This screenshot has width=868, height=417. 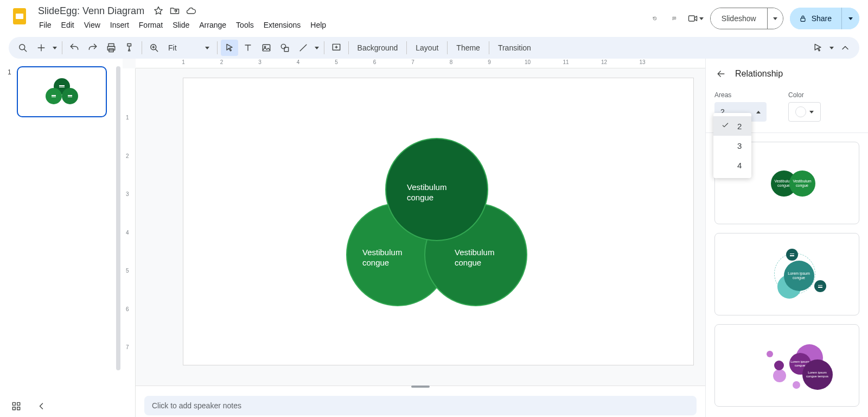 I want to click on collapse-filmstrip-button, so click(x=41, y=406).